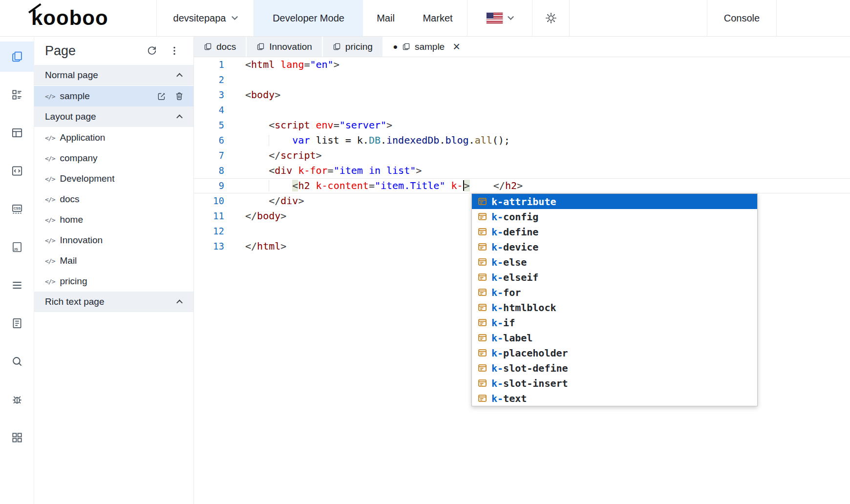  What do you see at coordinates (353, 47) in the screenshot?
I see `tab-pricing: pricing` at bounding box center [353, 47].